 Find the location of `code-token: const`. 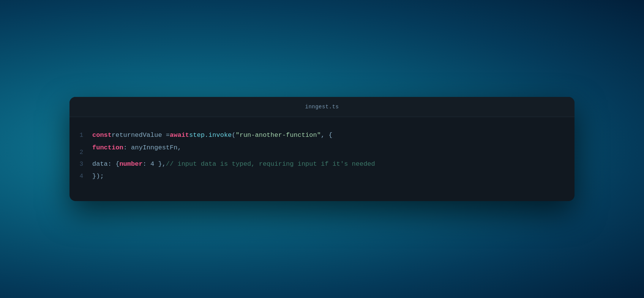

code-token: const is located at coordinates (102, 135).